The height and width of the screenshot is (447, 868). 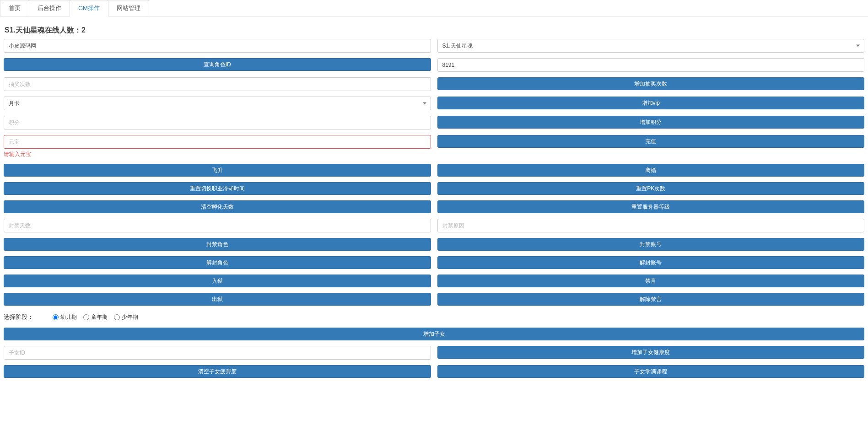 What do you see at coordinates (217, 207) in the screenshot?
I see `clear-incubation-button: 清空孵化天数` at bounding box center [217, 207].